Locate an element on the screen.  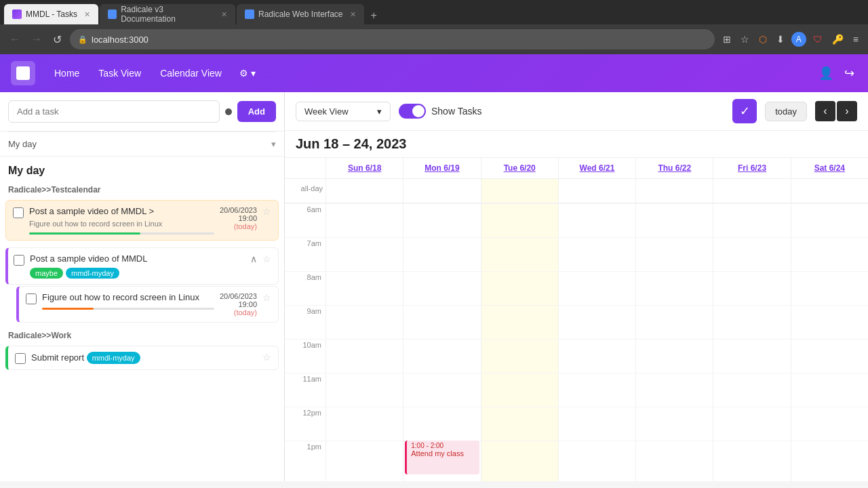
tab-close-radicale2: ✕ is located at coordinates (353, 15).